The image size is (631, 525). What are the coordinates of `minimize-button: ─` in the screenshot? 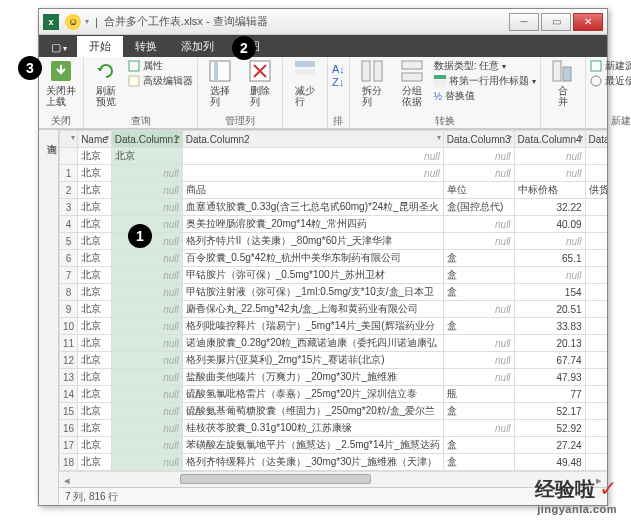 It's located at (524, 22).